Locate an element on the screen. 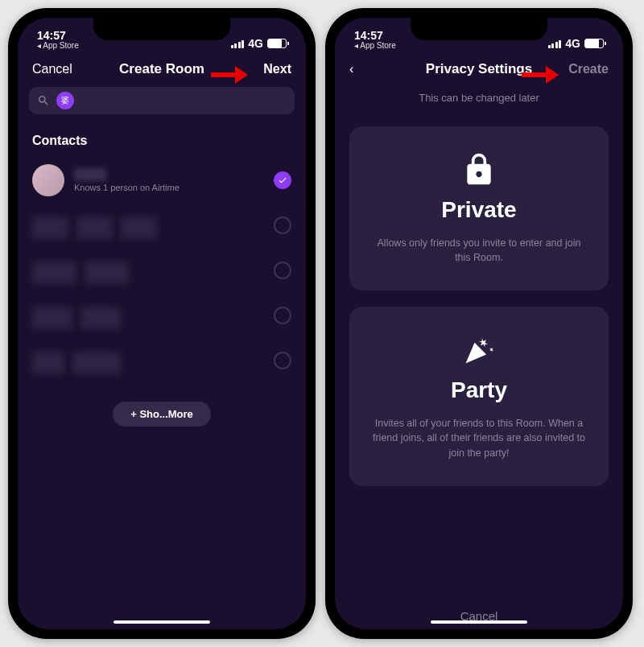 This screenshot has height=647, width=644. contact-checkbox-checked is located at coordinates (283, 180).